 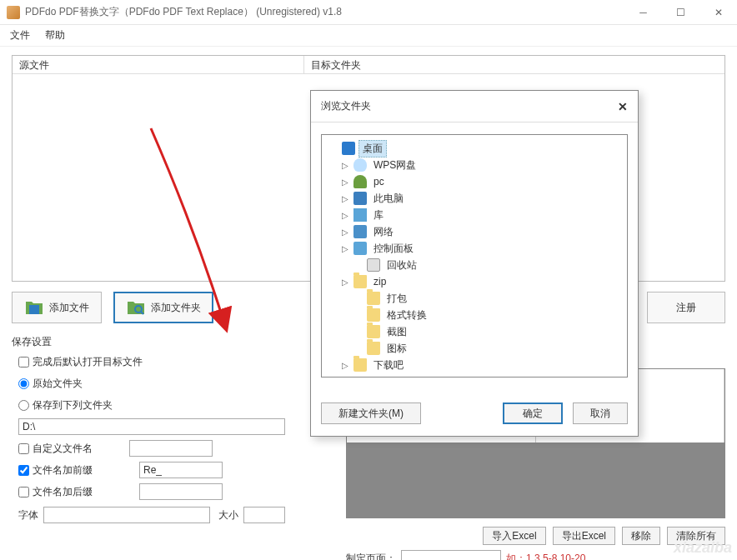 What do you see at coordinates (397, 298) in the screenshot?
I see `tree-label: 打包` at bounding box center [397, 298].